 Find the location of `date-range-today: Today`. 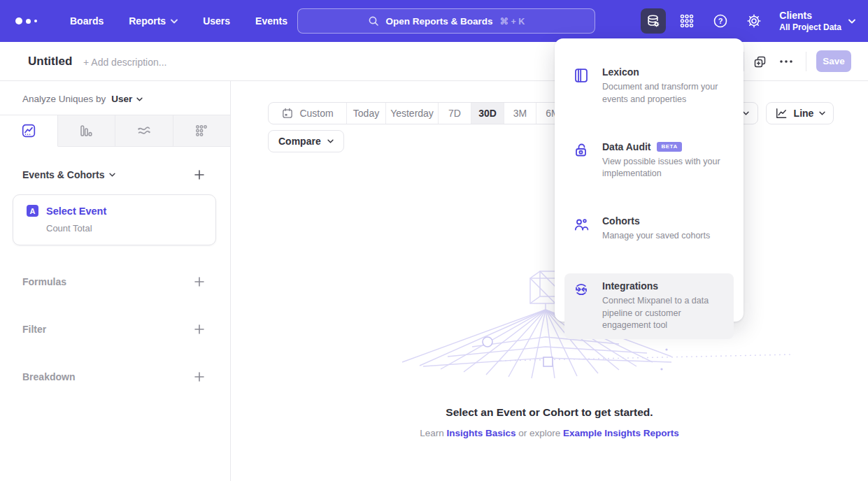

date-range-today: Today is located at coordinates (367, 113).